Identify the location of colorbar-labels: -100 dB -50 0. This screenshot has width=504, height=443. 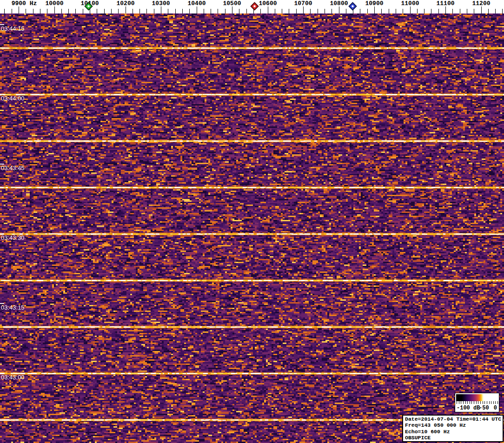
(477, 408).